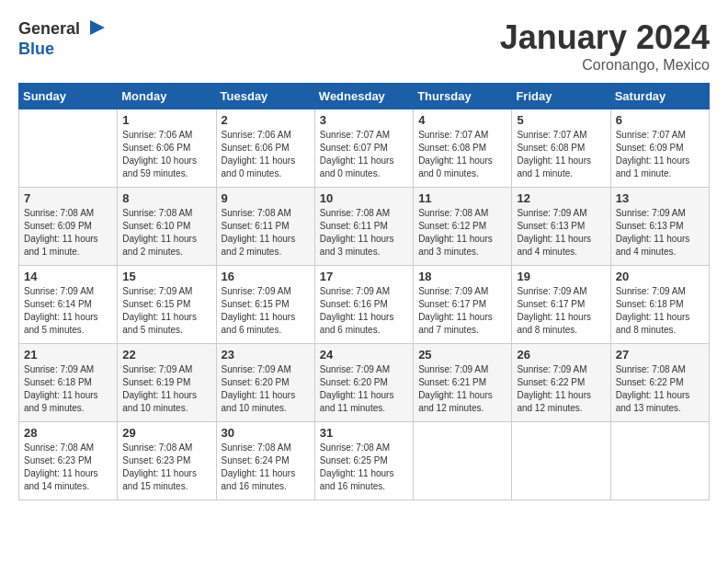  What do you see at coordinates (265, 383) in the screenshot?
I see `calendar-cell: 23Sunrise: 7:09 AMSunset: 6:20 PMDayligh…` at bounding box center [265, 383].